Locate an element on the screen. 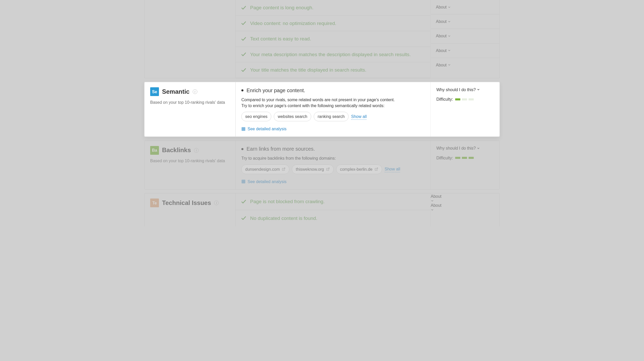 This screenshot has width=644, height=361. backlinks-title: Backlinks is located at coordinates (176, 150).